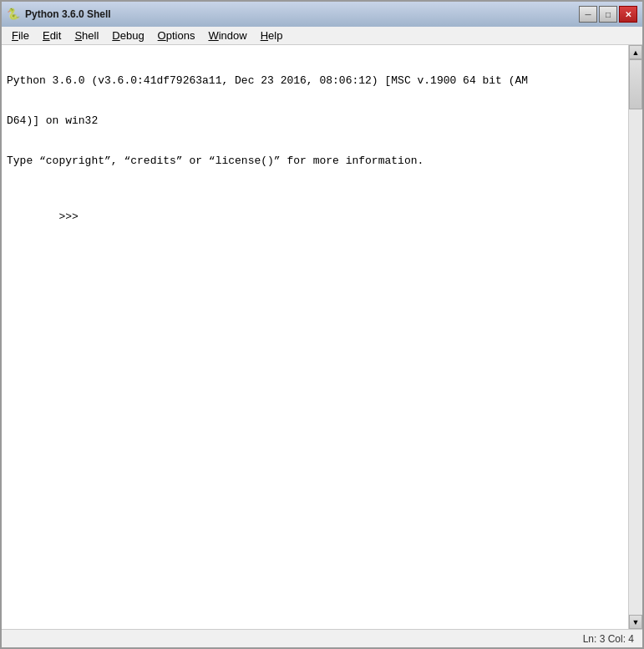 This screenshot has width=644, height=649. I want to click on shell-line-1: Python 3.6.0 (v3.6.0:41df79263a11, Dec 2…, so click(315, 81).